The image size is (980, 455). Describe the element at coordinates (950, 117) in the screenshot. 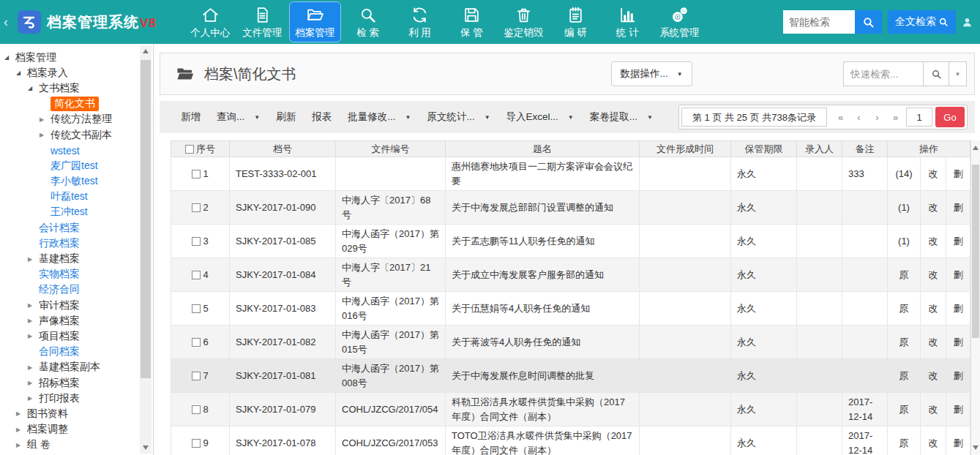

I see `go-button: Go` at that location.